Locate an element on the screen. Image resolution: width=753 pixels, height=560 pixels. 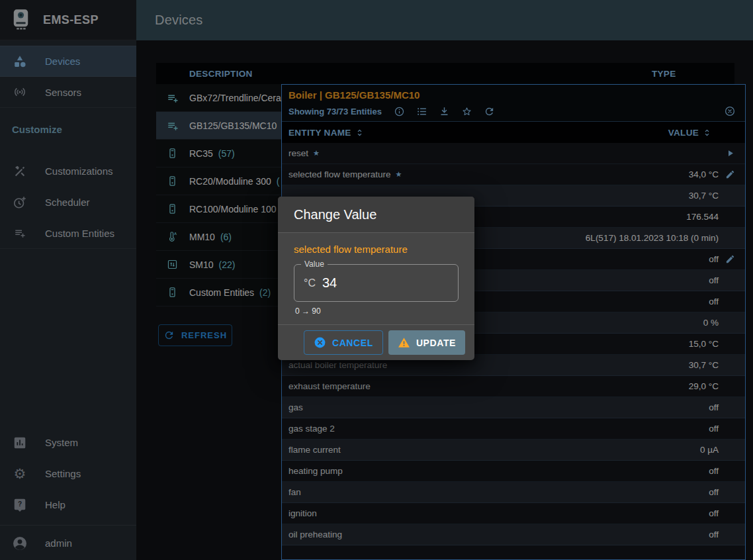
value-unit: °C is located at coordinates (310, 283).